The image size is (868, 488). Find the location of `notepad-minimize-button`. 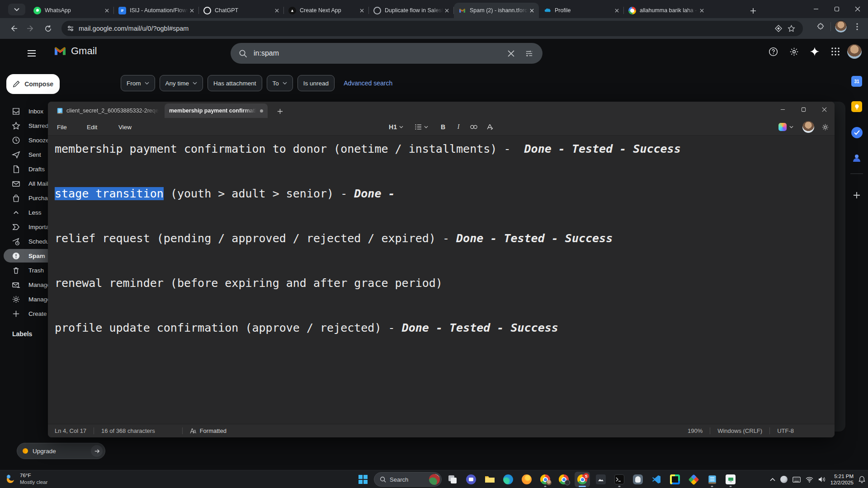

notepad-minimize-button is located at coordinates (783, 109).